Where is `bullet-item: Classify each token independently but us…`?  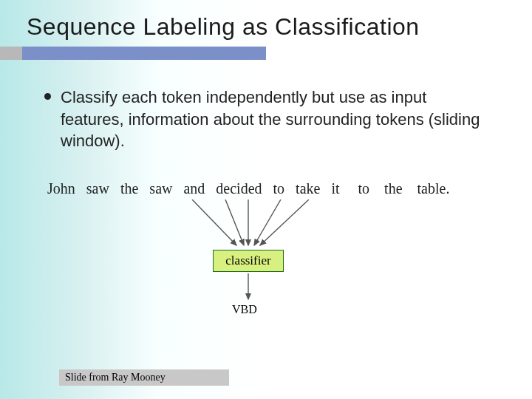 bullet-item: Classify each token independently but us… is located at coordinates (270, 120).